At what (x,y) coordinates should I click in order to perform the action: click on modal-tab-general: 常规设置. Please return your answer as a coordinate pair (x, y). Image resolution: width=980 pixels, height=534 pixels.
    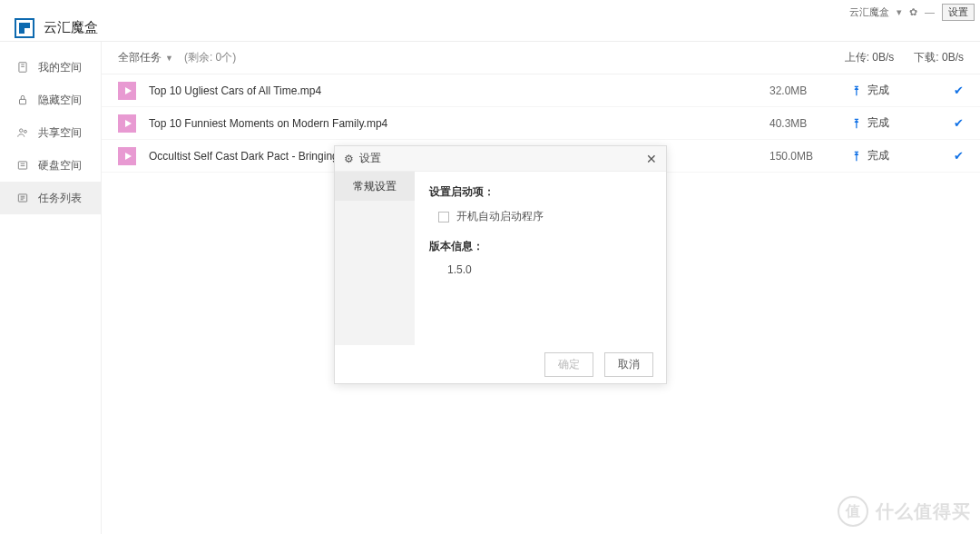
    Looking at the image, I should click on (375, 186).